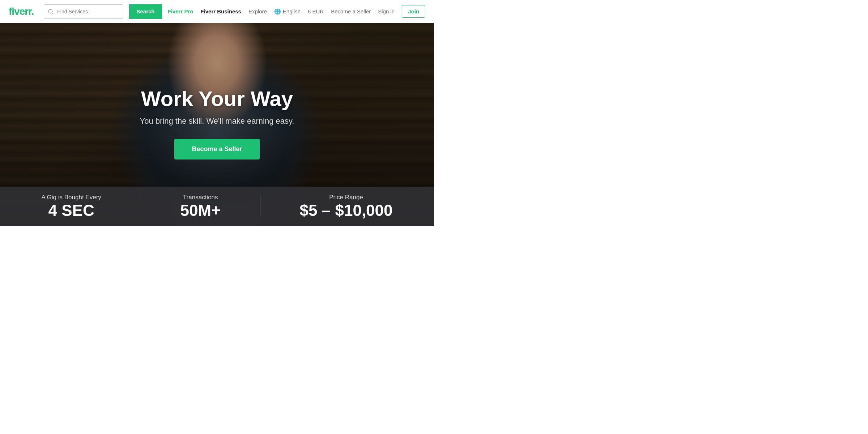 Image resolution: width=868 pixels, height=434 pixels. What do you see at coordinates (217, 121) in the screenshot?
I see `hero-subtitle: You bring the skill. We'll make earning …` at bounding box center [217, 121].